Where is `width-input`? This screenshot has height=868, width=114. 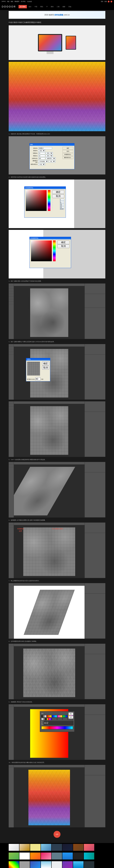
width-input is located at coordinates (42, 153).